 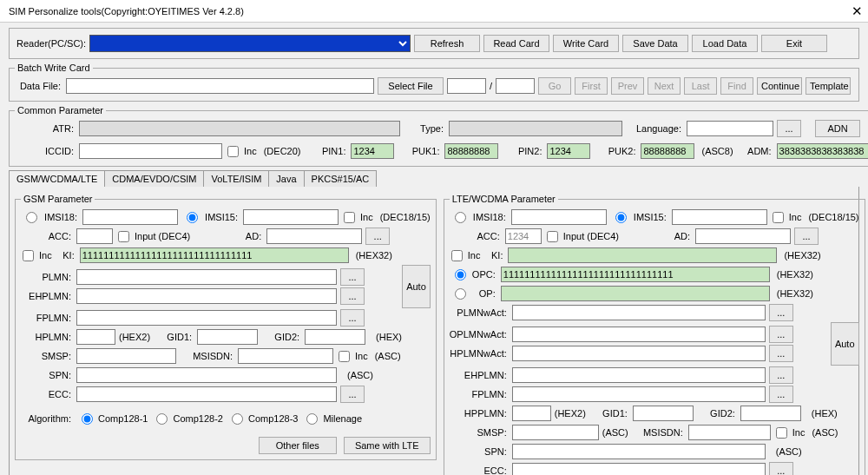 What do you see at coordinates (806, 236) in the screenshot?
I see `lte-ad-dots-button: ...` at bounding box center [806, 236].